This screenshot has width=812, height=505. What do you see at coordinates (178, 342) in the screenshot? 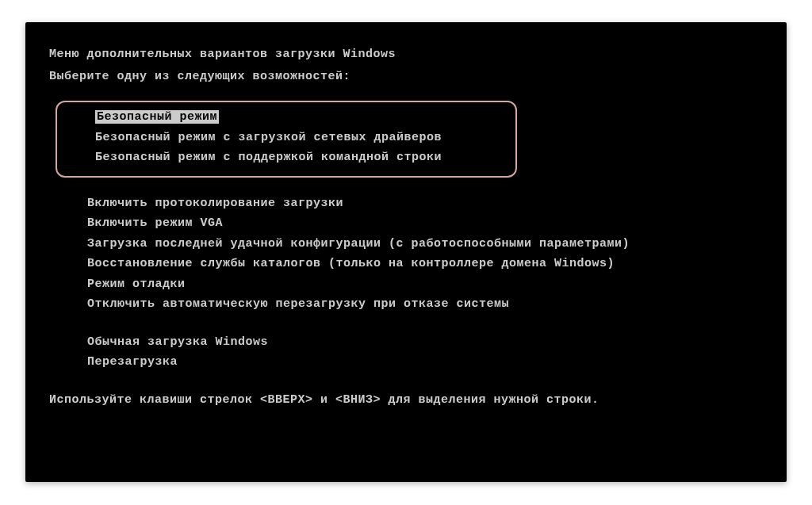
I see `menu-item-label: Обычная загрузка Windows` at bounding box center [178, 342].